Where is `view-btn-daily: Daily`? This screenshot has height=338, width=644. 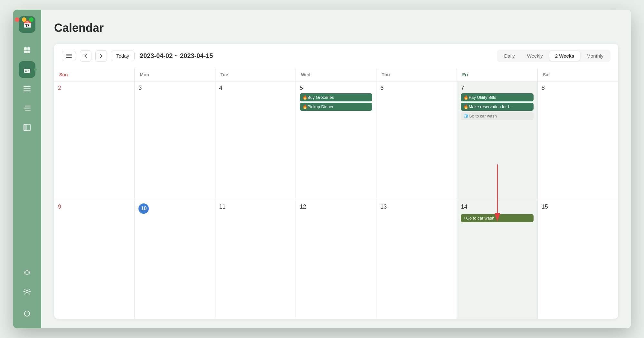
view-btn-daily: Daily is located at coordinates (509, 56).